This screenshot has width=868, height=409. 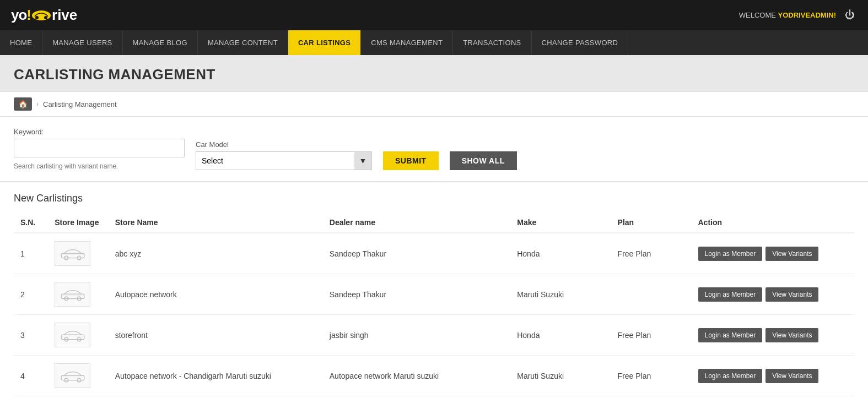 What do you see at coordinates (434, 253) in the screenshot?
I see `table-row: 1 abc xyz Sandeep Thakur Honda Free Plan…` at bounding box center [434, 253].